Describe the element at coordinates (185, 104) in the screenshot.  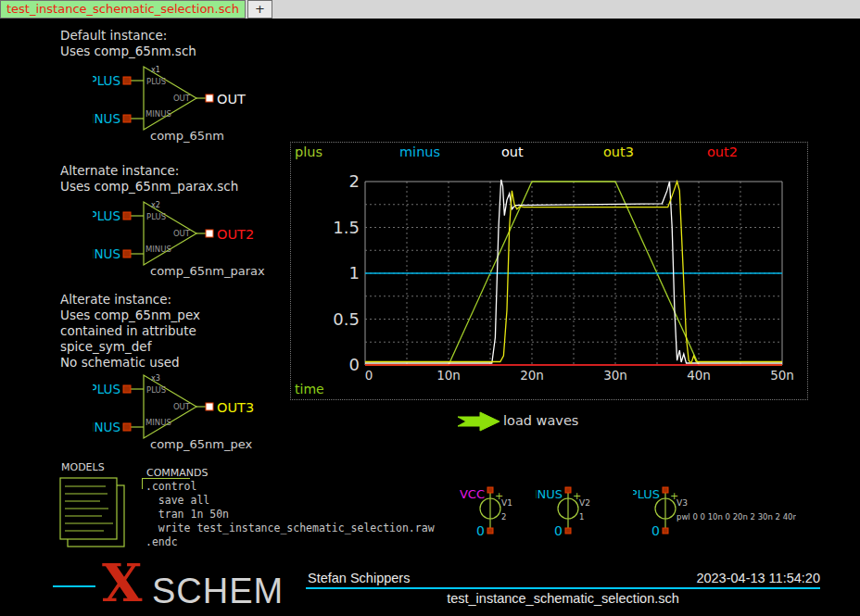
I see `comparator-symbol: x1 PLUS OUT MINUS PLUS MINUS OUT comp_65…` at that location.